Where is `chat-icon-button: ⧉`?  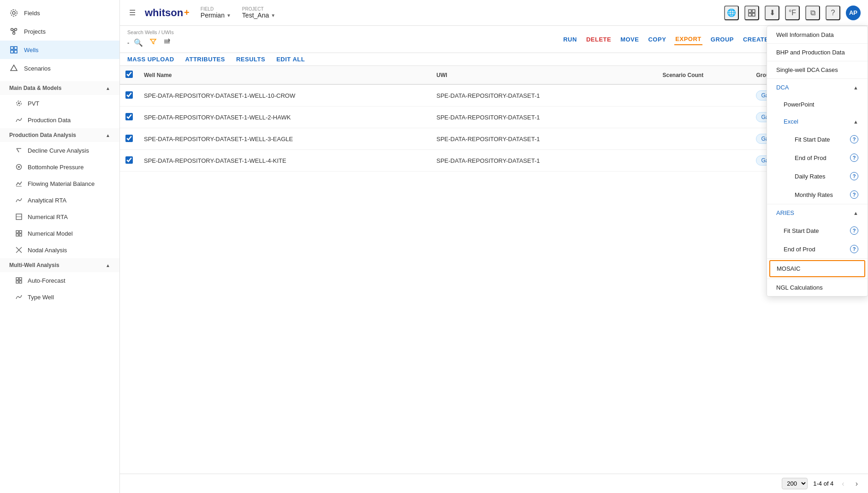 chat-icon-button: ⧉ is located at coordinates (813, 13).